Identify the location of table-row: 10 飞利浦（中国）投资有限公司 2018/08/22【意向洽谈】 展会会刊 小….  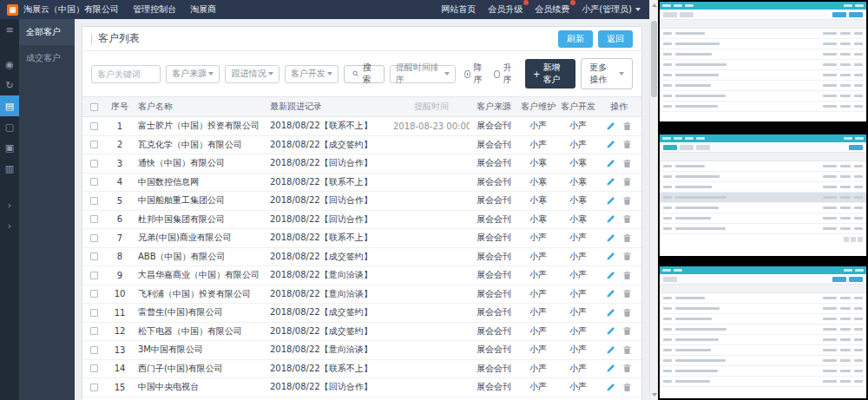
(362, 295).